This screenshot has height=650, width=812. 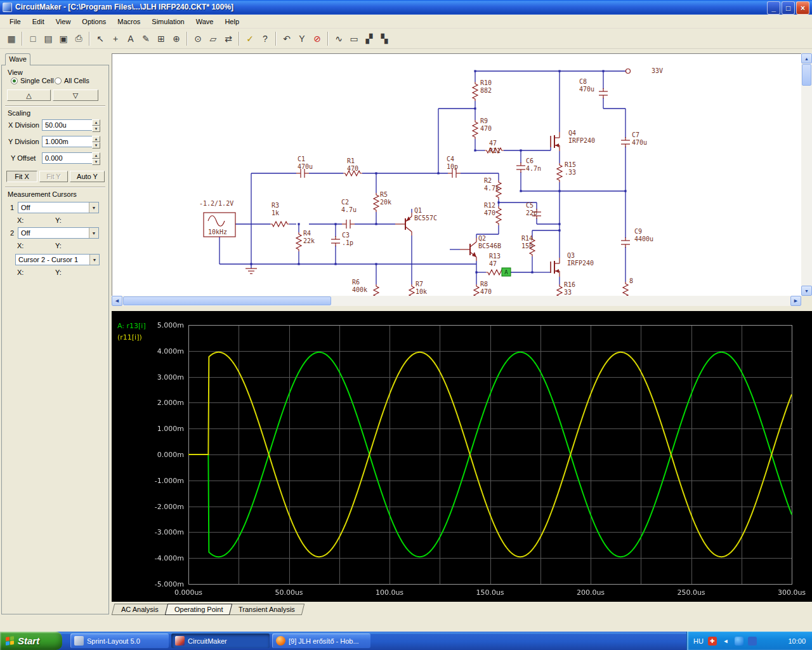 What do you see at coordinates (637, 237) in the screenshot?
I see `component-c9: C94400u` at bounding box center [637, 237].